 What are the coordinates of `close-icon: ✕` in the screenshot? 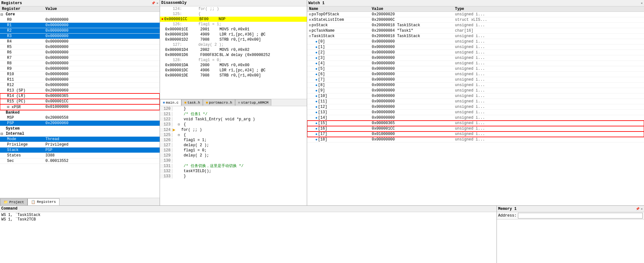 It's located at (157, 3).